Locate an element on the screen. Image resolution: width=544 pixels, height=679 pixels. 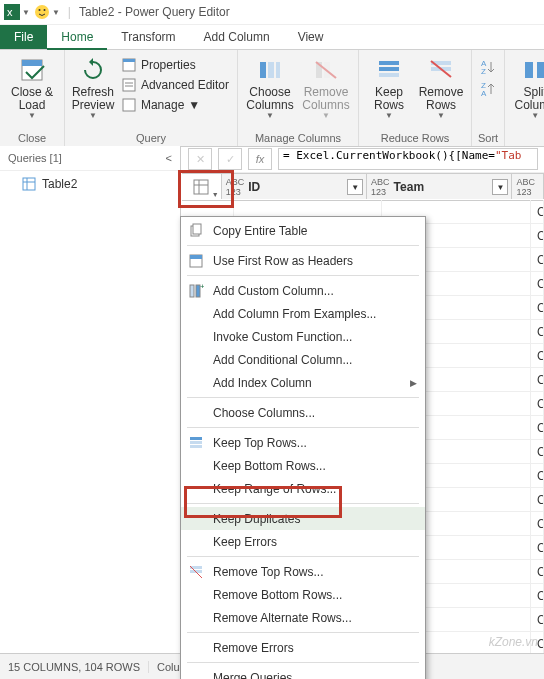
collapse-icon: < is located at coordinates (169, 158).